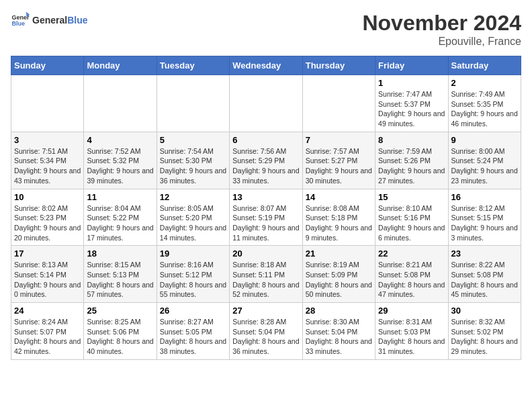  What do you see at coordinates (339, 140) in the screenshot?
I see `day-number: 7` at bounding box center [339, 140].